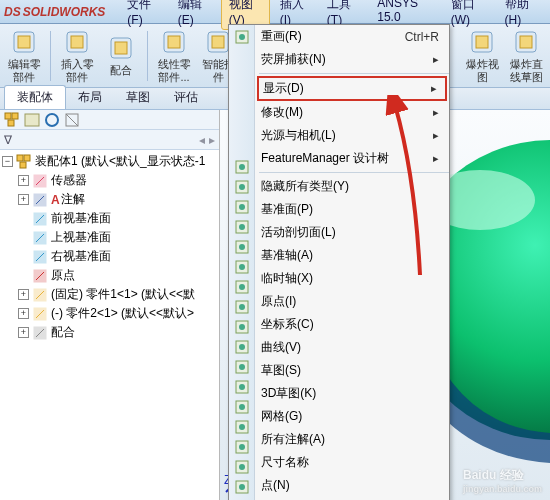 The width and height of the screenshot is (550, 500). What do you see at coordinates (110, 218) in the screenshot?
I see `tree-node-2: 前视基准面` at bounding box center [110, 218].